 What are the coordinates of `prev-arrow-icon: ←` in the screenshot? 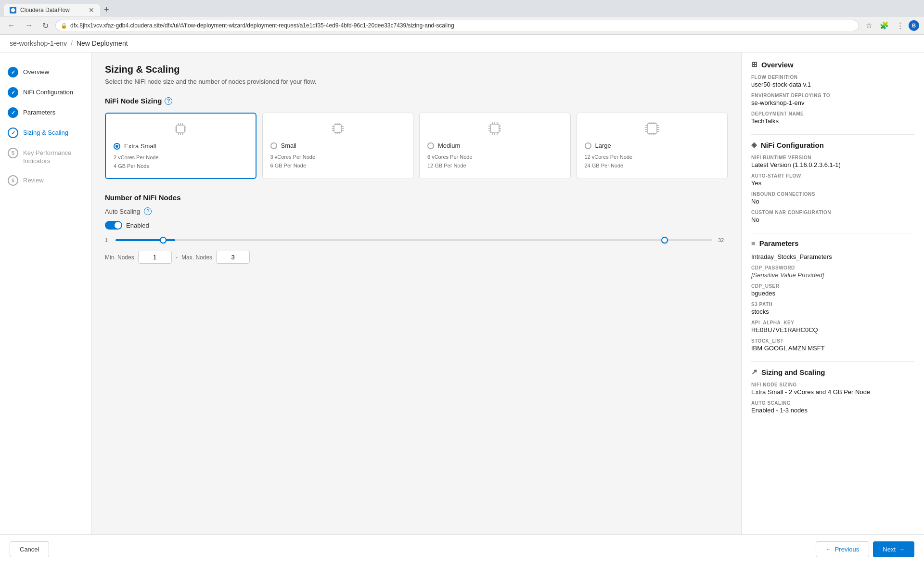 It's located at (829, 550).